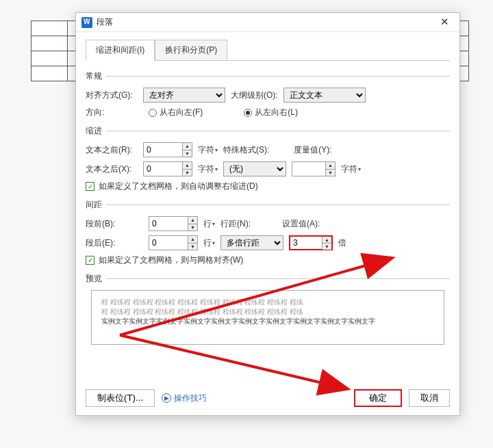 The image size is (493, 448). I want to click on set-value-unit: 倍, so click(342, 243).